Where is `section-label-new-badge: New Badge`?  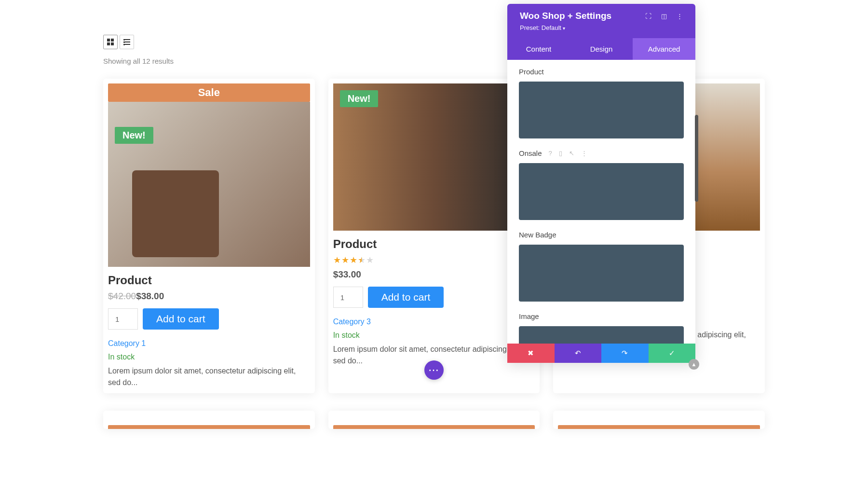 section-label-new-badge: New Badge is located at coordinates (601, 235).